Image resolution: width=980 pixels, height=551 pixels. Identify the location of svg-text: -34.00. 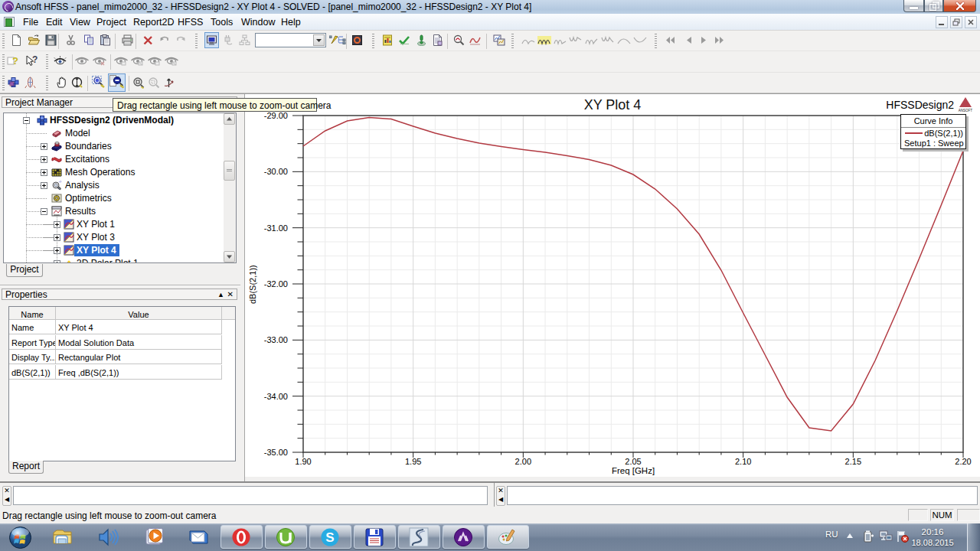
(276, 396).